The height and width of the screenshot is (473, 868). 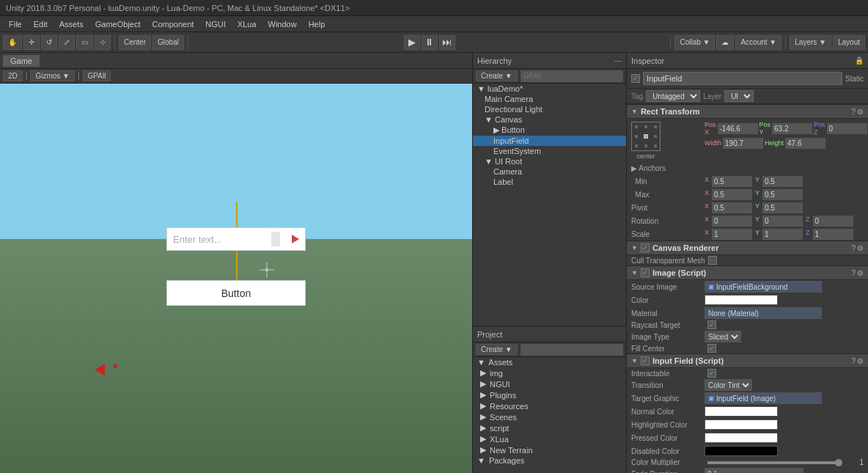 I want to click on project-create-btn: Create ▼, so click(x=497, y=349).